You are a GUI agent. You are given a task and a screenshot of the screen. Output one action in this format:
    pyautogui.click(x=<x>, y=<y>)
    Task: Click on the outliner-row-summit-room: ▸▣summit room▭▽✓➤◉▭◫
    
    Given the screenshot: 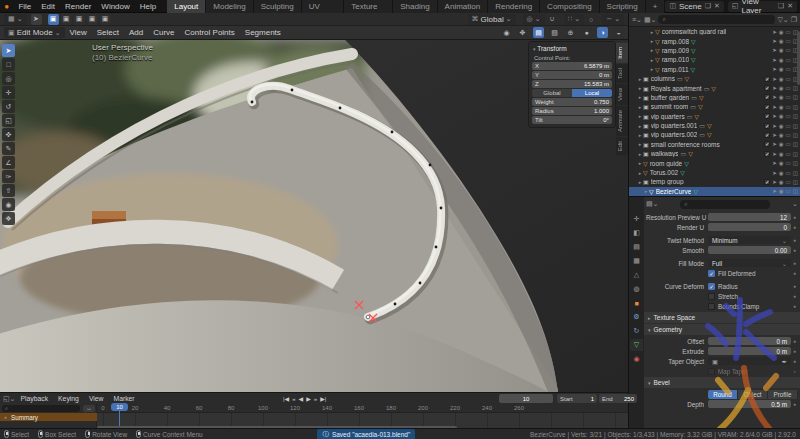 What is the action you would take?
    pyautogui.click(x=714, y=106)
    